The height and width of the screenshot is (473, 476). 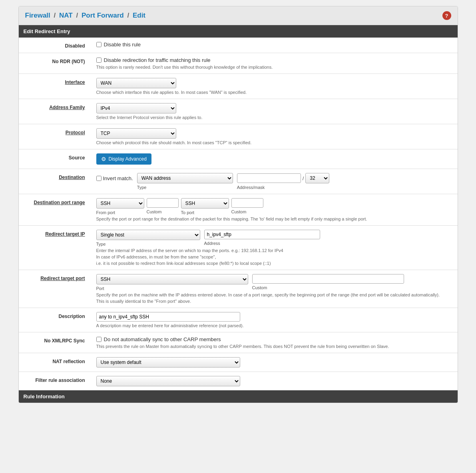 What do you see at coordinates (115, 177) in the screenshot?
I see `destination-invert-group: Invert match.` at bounding box center [115, 177].